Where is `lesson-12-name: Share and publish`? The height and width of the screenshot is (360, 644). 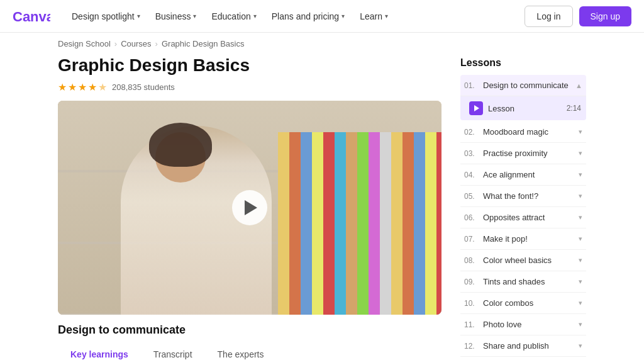
lesson-12-name: Share and publish is located at coordinates (516, 346).